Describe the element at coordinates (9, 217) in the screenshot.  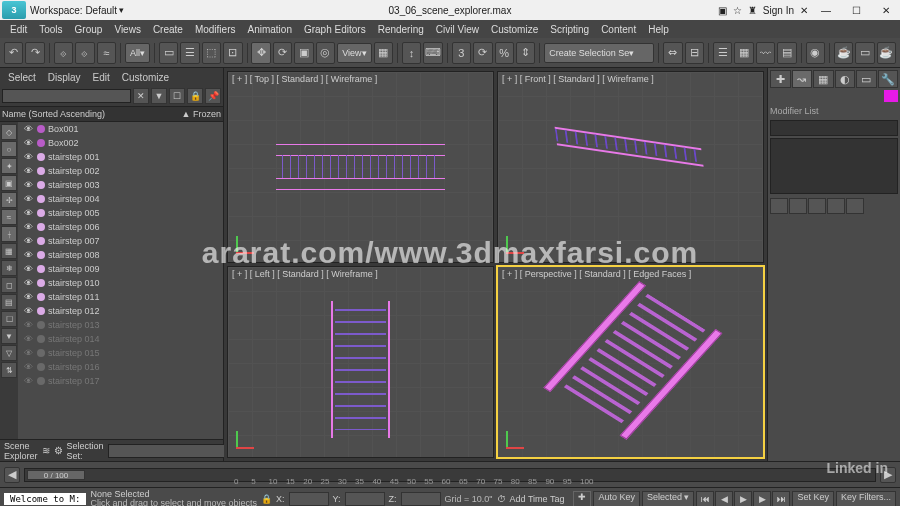
I see `filter-space-icon: ≈` at that location.